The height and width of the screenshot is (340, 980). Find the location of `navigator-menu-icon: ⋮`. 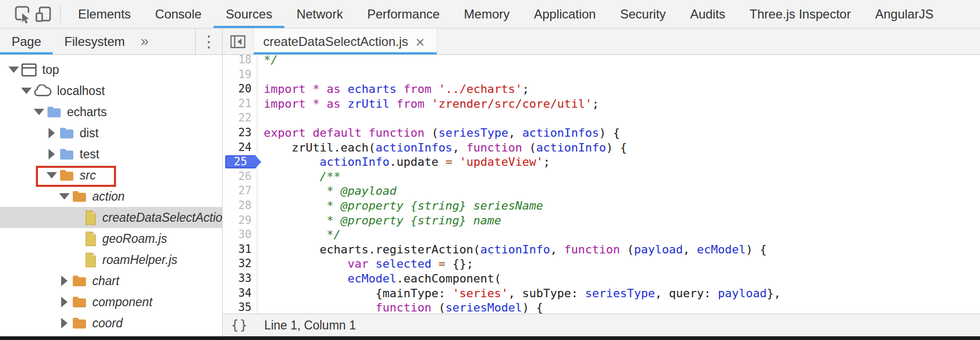

navigator-menu-icon: ⋮ is located at coordinates (209, 41).